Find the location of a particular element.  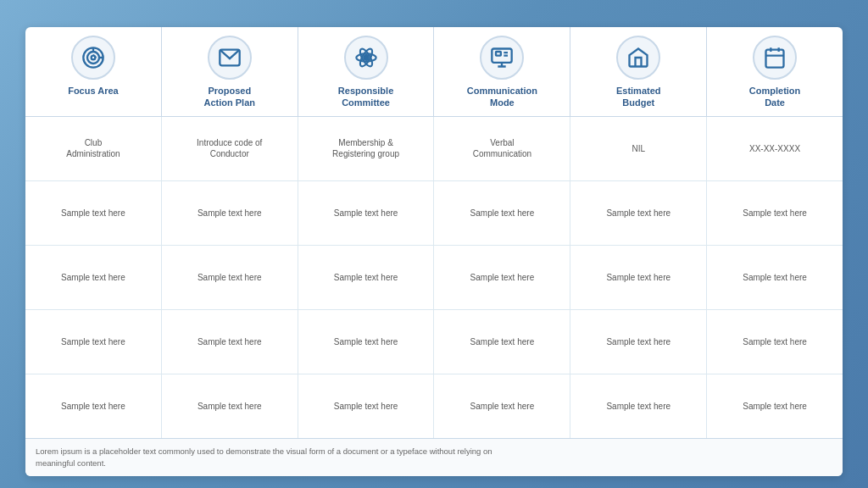

monitor-icon is located at coordinates (502, 58).